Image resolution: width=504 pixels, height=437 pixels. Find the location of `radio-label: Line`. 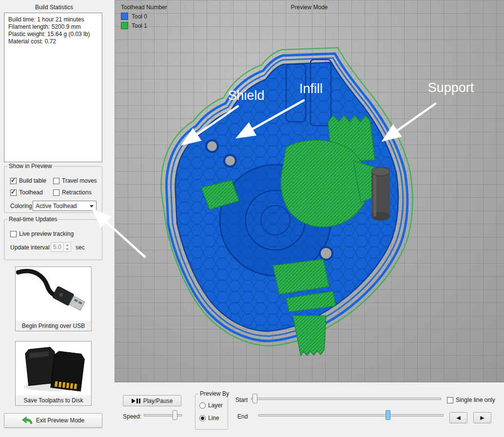

radio-label: Line is located at coordinates (213, 418).